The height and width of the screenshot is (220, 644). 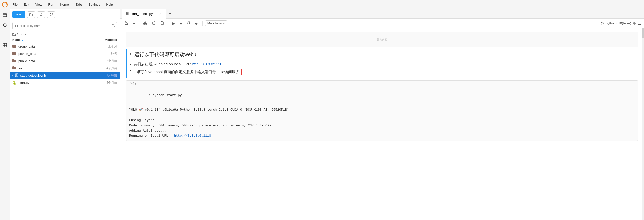 I want to click on menu-edit: Edit, so click(x=26, y=5).